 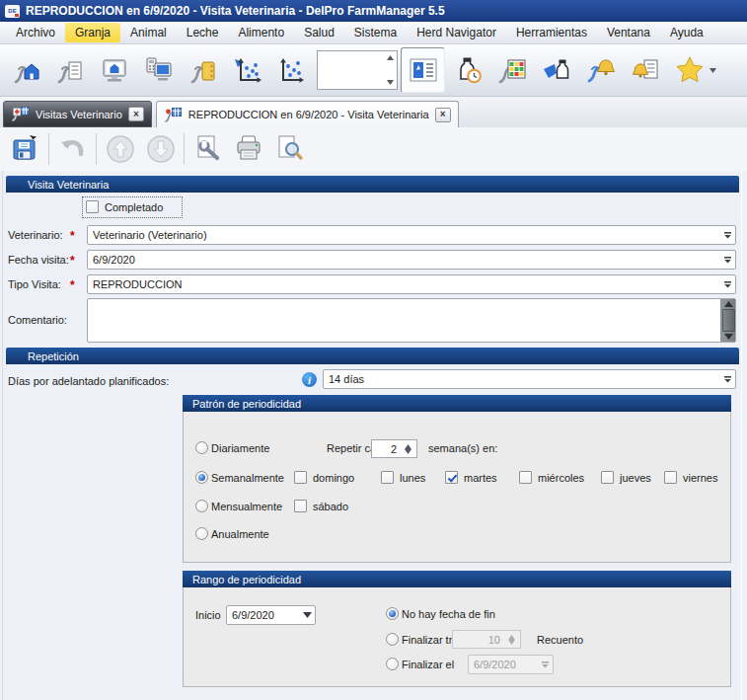 What do you see at coordinates (463, 448) in the screenshot?
I see `semanas-en-label: semana(s) en:` at bounding box center [463, 448].